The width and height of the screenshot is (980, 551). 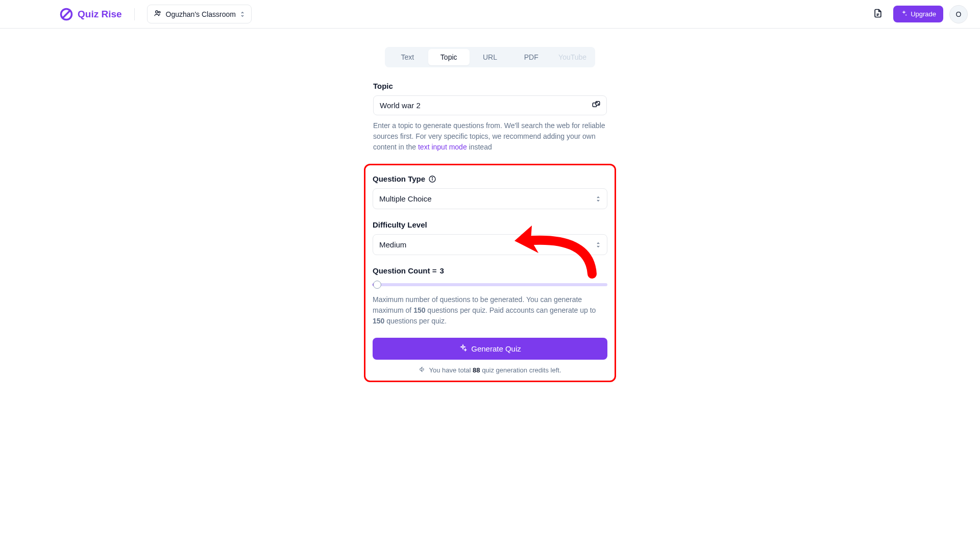 What do you see at coordinates (490, 270) in the screenshot?
I see `question-count-label: Question Count = 3` at bounding box center [490, 270].